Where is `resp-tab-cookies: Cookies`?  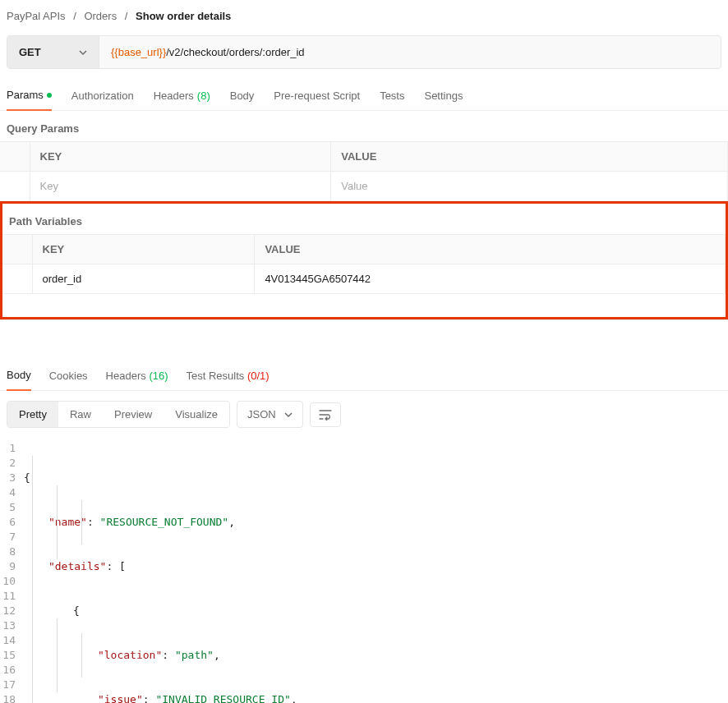 resp-tab-cookies: Cookies is located at coordinates (69, 376).